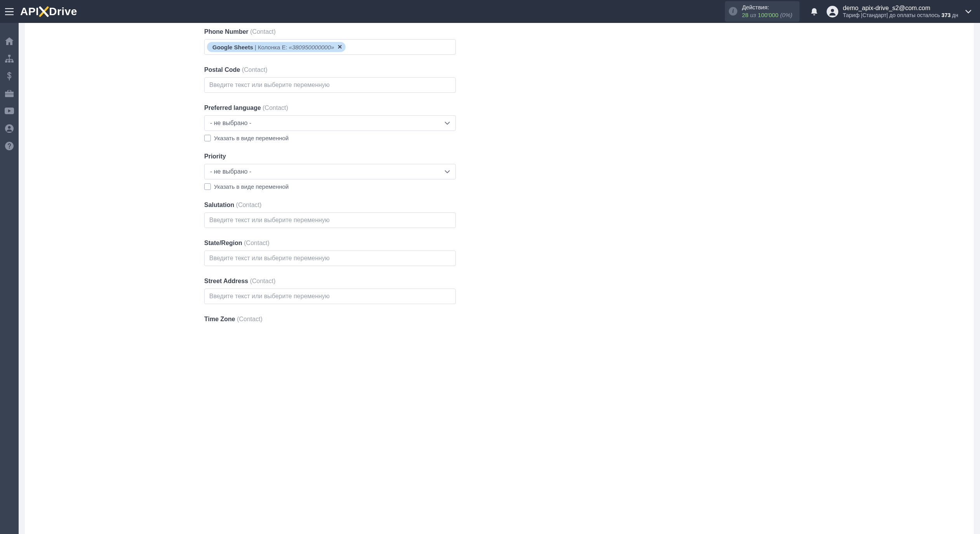 The width and height of the screenshot is (980, 534). I want to click on tag-source: Google Sheets, so click(233, 47).